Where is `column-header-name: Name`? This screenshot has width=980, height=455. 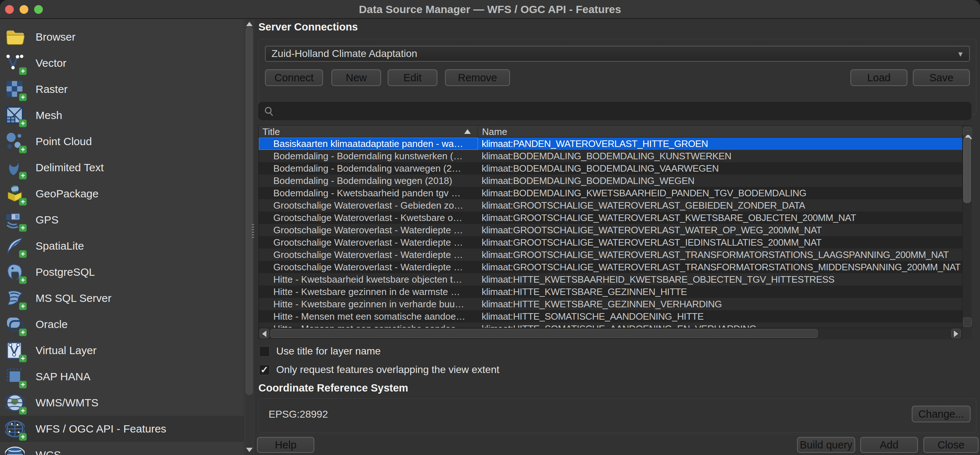 column-header-name: Name is located at coordinates (720, 132).